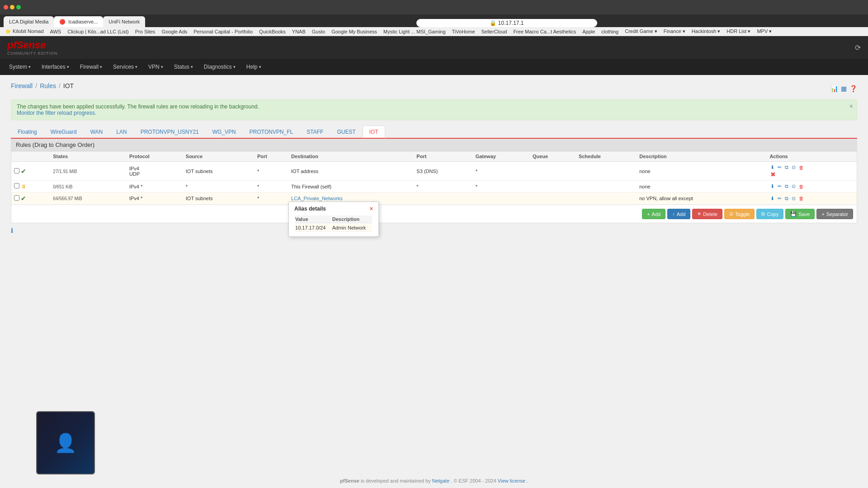 The width and height of the screenshot is (868, 488). Describe the element at coordinates (773, 174) in the screenshot. I see `row1-disable-icon: ✖` at that location.